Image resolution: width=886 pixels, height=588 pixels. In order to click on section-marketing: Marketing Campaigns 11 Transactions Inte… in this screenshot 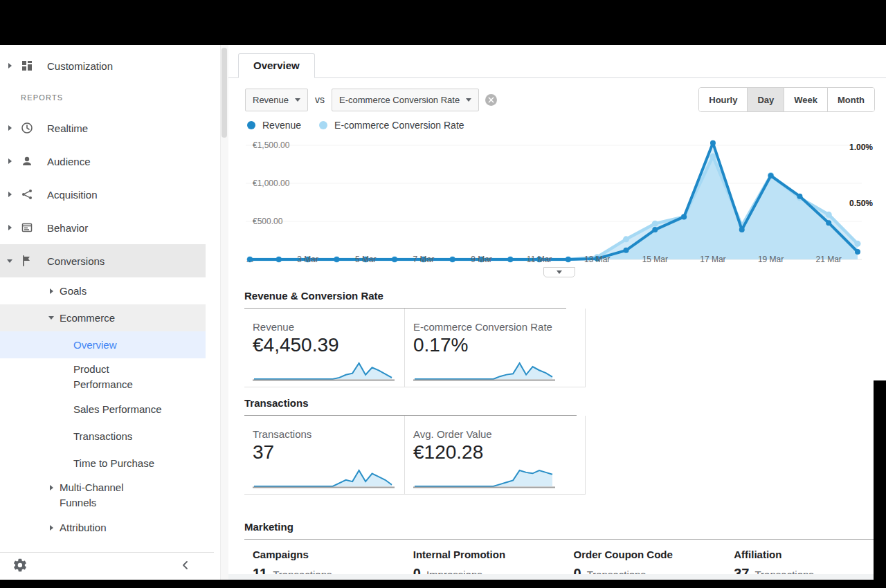, I will do `click(565, 551)`.